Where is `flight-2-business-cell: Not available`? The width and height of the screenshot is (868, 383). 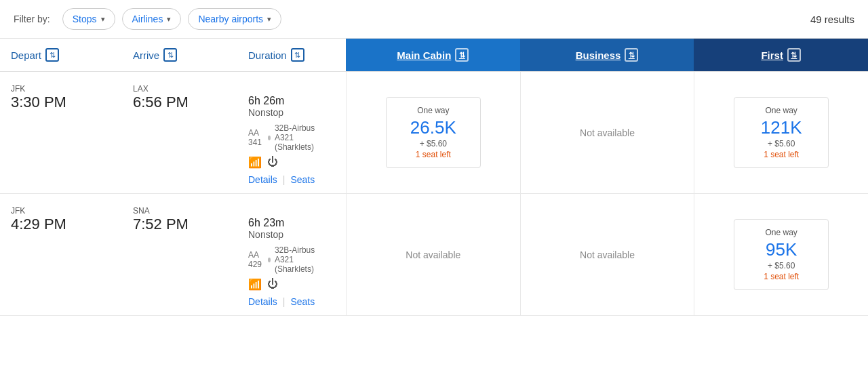 flight-2-business-cell: Not available is located at coordinates (608, 255).